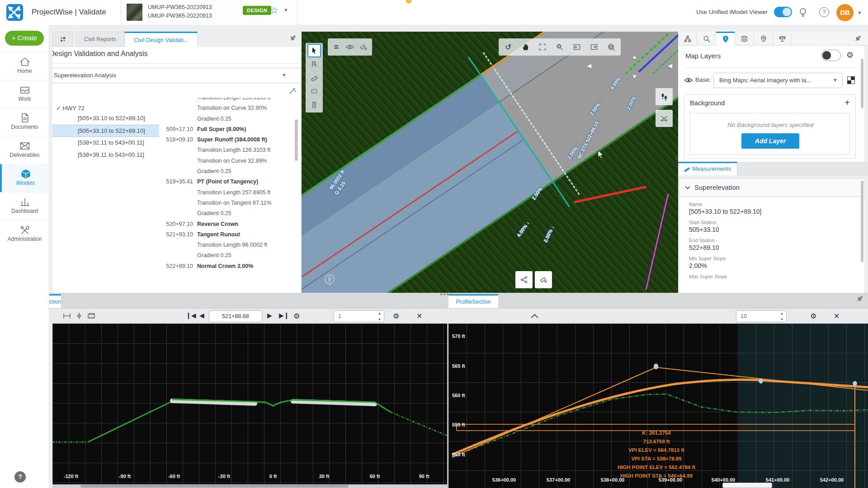 This screenshot has width=868, height=488. What do you see at coordinates (577, 47) in the screenshot?
I see `view-previous-button` at bounding box center [577, 47].